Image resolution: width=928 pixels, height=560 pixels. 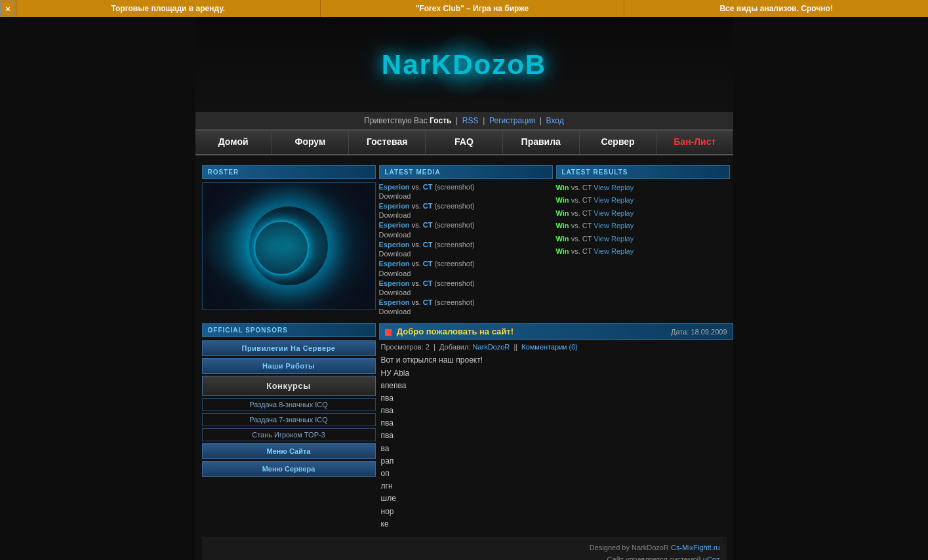 I want to click on site-logo: NarKDozoB, so click(x=464, y=65).